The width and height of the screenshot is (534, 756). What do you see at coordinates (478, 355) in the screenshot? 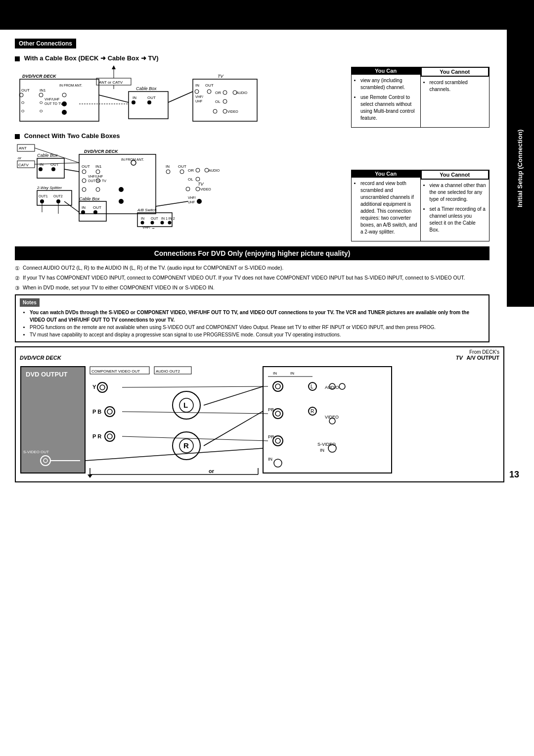
I see `av-output-label-area: From DECK's TV A/V OUTPUT` at bounding box center [478, 355].